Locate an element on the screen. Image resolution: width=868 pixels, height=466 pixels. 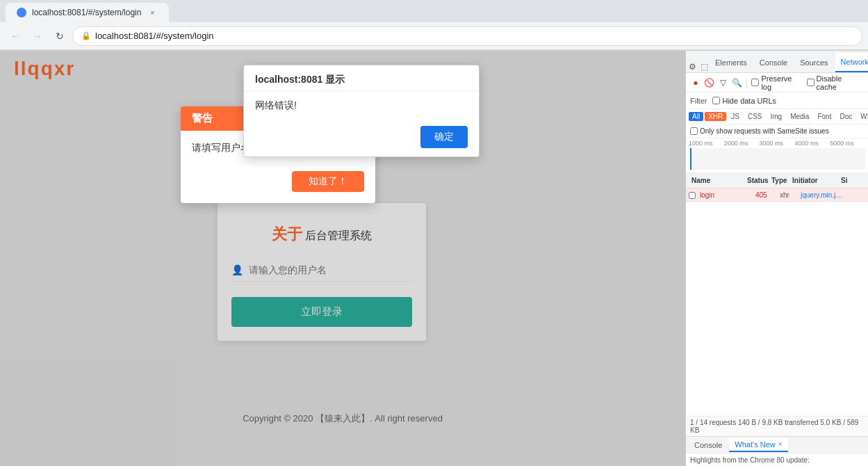
network-table-header: Name Status Type Initiator Si is located at coordinates (777, 181).